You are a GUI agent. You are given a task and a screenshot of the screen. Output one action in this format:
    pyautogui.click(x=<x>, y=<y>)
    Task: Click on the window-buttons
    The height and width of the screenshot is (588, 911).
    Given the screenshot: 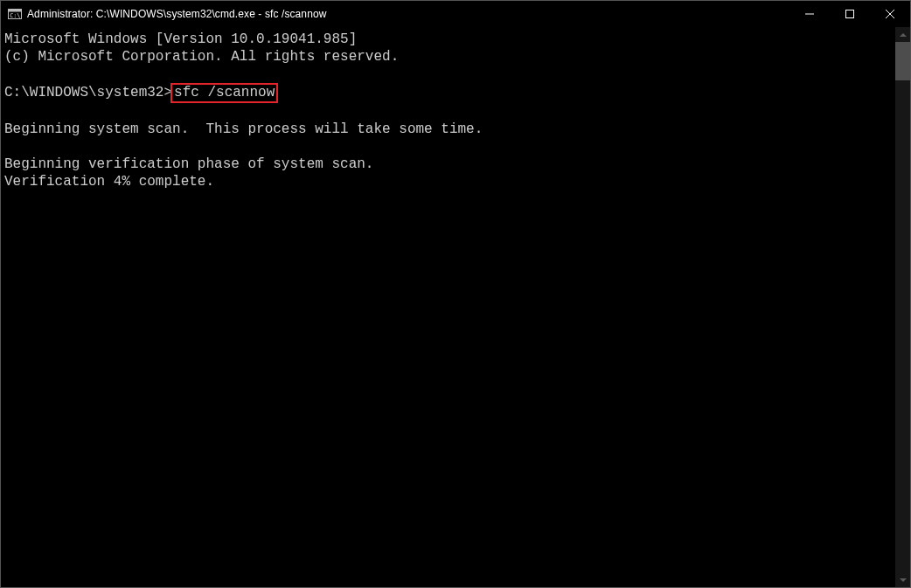 What is the action you would take?
    pyautogui.click(x=850, y=14)
    